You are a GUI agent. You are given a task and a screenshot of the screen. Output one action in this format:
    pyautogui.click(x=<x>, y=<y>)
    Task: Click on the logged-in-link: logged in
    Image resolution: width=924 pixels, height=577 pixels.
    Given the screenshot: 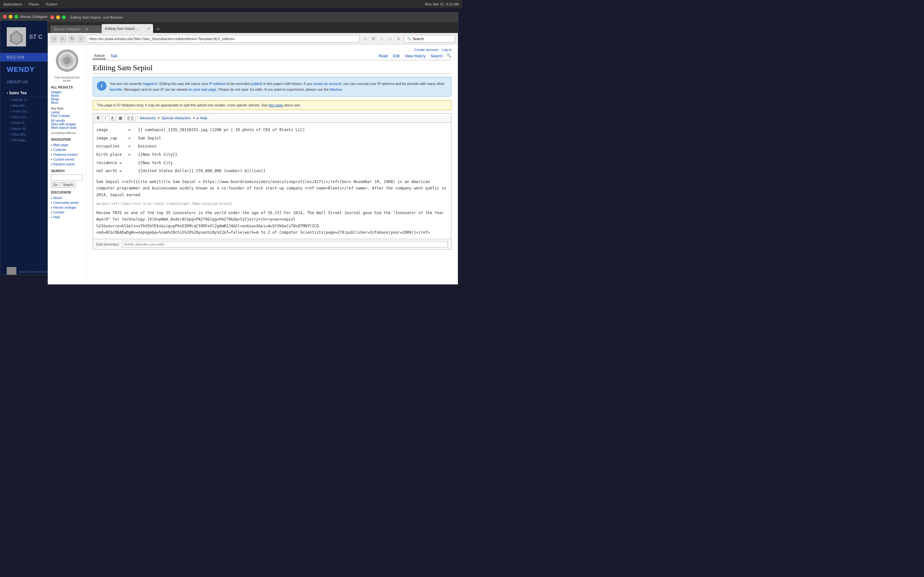 What is the action you would take?
    pyautogui.click(x=150, y=84)
    